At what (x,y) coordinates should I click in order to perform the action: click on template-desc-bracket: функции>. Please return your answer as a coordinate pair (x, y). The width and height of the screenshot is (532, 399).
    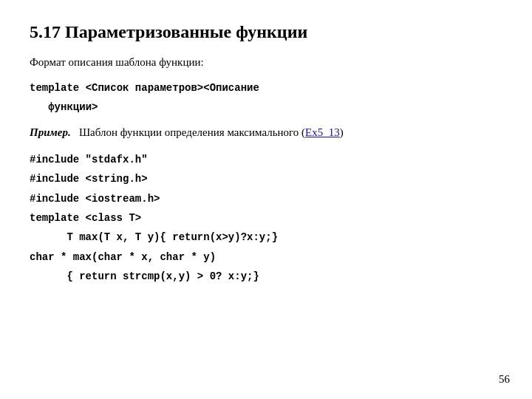
    Looking at the image, I should click on (72, 107).